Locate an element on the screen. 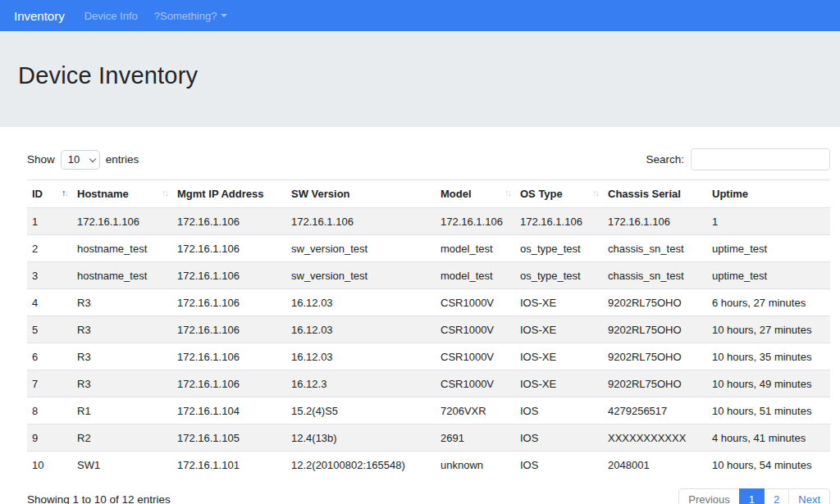  column-header-label: Mgmt IP Address is located at coordinates (220, 193).